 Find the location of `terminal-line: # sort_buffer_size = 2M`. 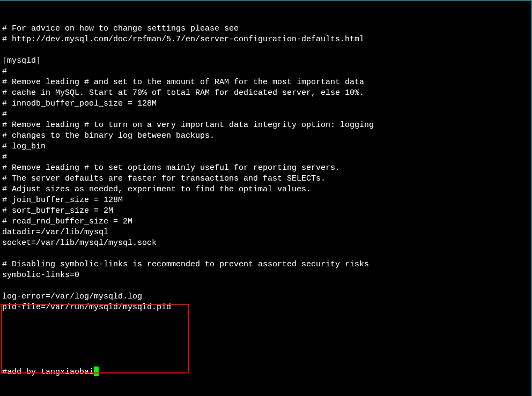

terminal-line: # sort_buffer_size = 2M is located at coordinates (265, 211).